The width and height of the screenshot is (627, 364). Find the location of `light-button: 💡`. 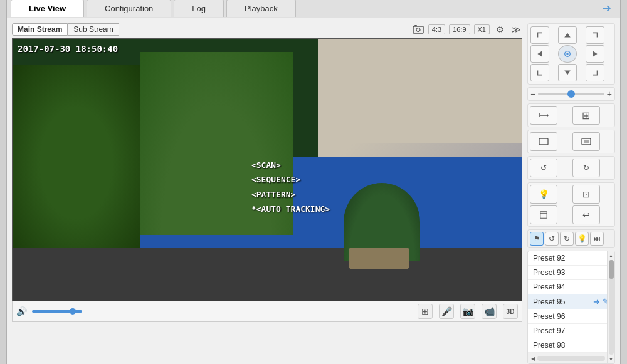

light-button: 💡 is located at coordinates (544, 194).